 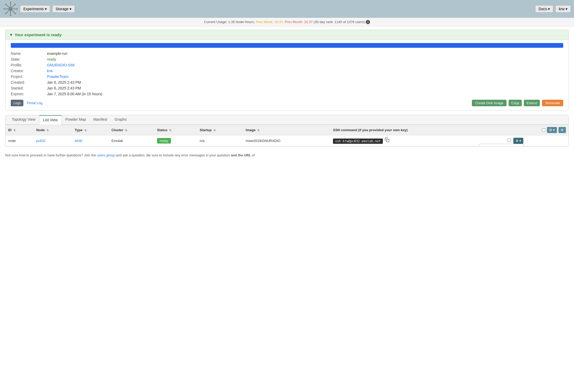 What do you see at coordinates (91, 141) in the screenshot?
I see `cell-type: d430` at bounding box center [91, 141].